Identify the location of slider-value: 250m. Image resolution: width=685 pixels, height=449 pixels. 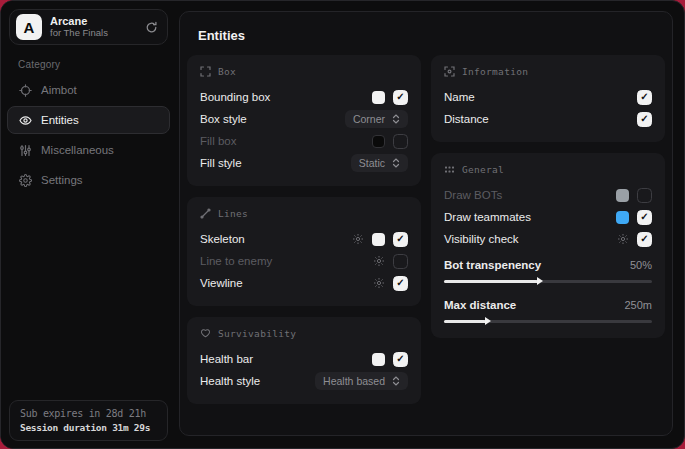
(638, 305).